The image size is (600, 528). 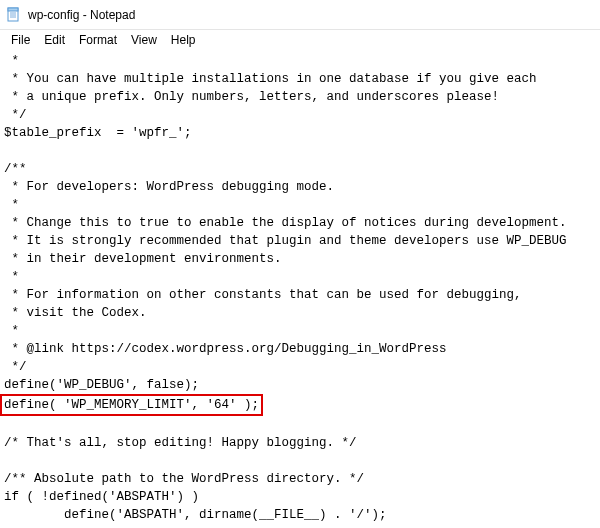 What do you see at coordinates (54, 40) in the screenshot?
I see `menu-edit: Edit` at bounding box center [54, 40].